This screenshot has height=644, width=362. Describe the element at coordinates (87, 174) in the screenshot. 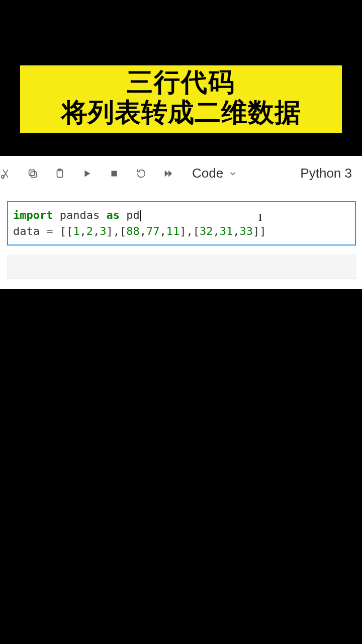

I see `run-button` at that location.